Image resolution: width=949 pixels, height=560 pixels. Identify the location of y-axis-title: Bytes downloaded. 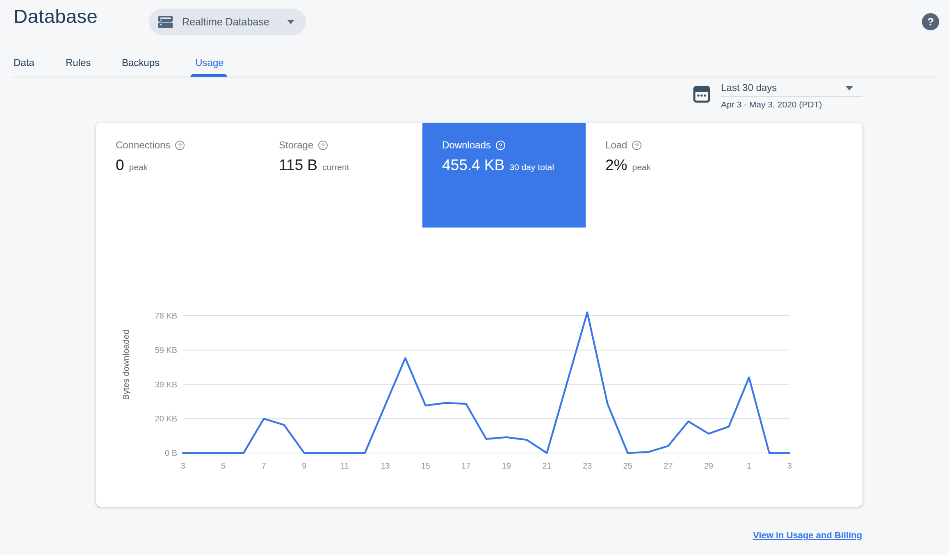
(125, 365).